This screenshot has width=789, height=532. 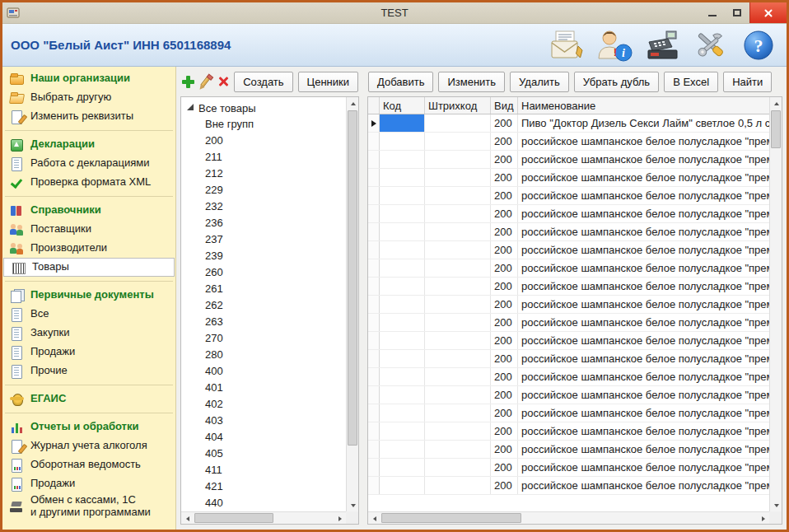 I want to click on tree-node: 401, so click(x=265, y=388).